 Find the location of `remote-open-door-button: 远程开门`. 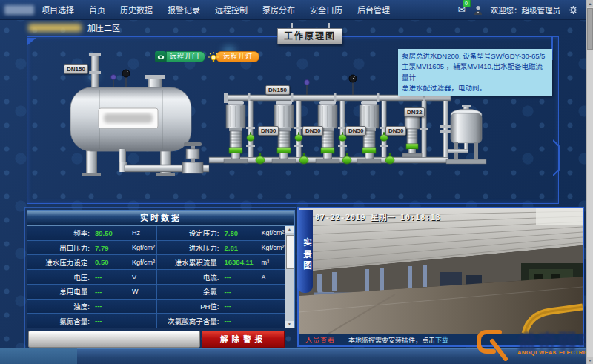

remote-open-door-button: 远程开门 is located at coordinates (180, 56).